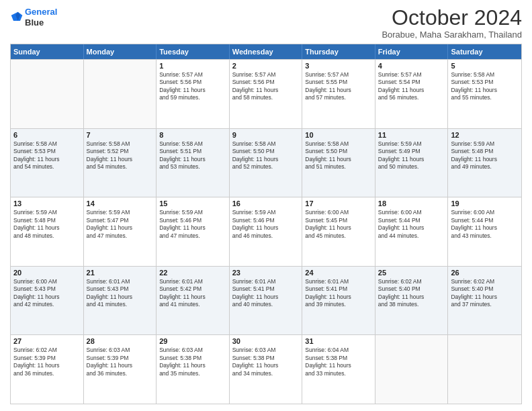  Describe the element at coordinates (485, 163) in the screenshot. I see `calendar-cell: 12Sunrise: 5:59 AMSunset: 5:48 PMDayligh…` at that location.